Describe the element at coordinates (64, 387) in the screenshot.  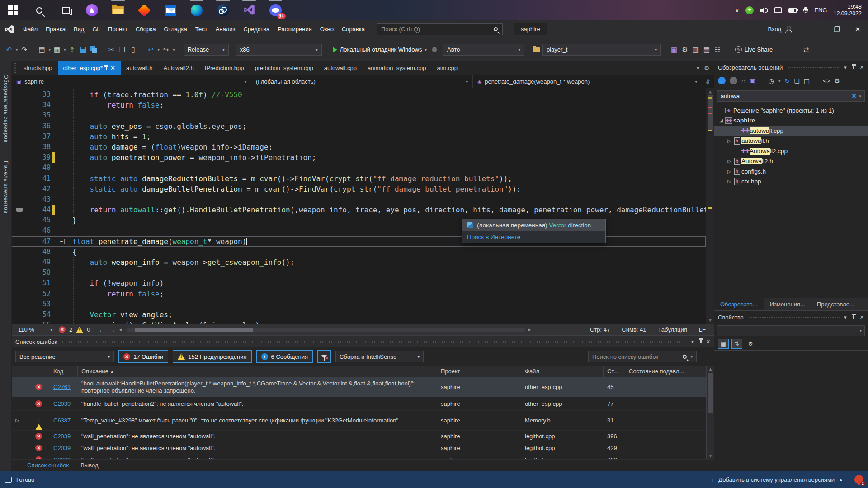
I see `error-code-link: C2761` at that location.